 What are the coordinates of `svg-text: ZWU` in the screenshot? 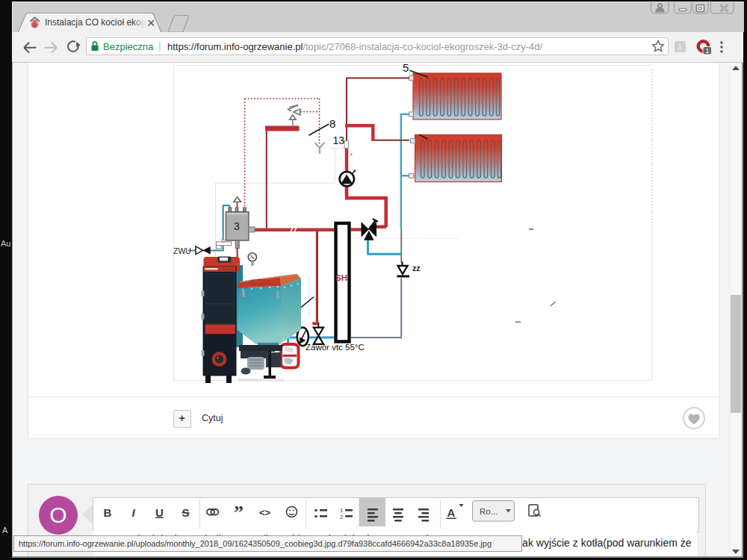 It's located at (182, 251).